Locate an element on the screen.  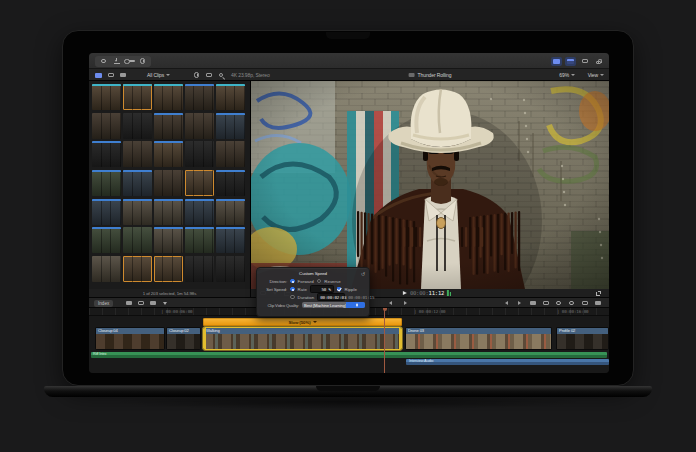
solo-icon is located at coordinates (584, 304).